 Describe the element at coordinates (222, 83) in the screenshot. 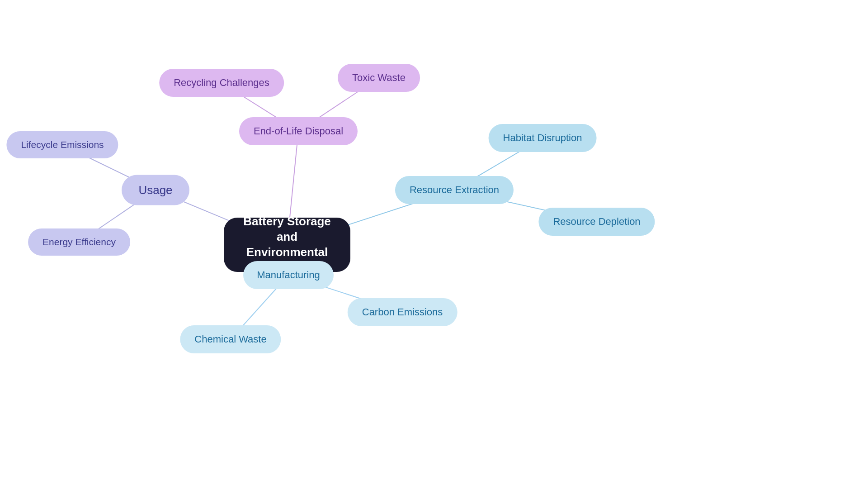

I see `node-recycling-challenges: Recycling Challenges` at that location.